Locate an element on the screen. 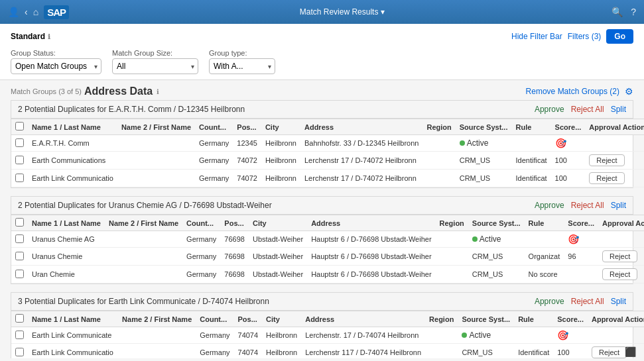 The width and height of the screenshot is (644, 361). row-address: Bahnhofstr. 33 / D-12345 Heilbronn is located at coordinates (361, 143).